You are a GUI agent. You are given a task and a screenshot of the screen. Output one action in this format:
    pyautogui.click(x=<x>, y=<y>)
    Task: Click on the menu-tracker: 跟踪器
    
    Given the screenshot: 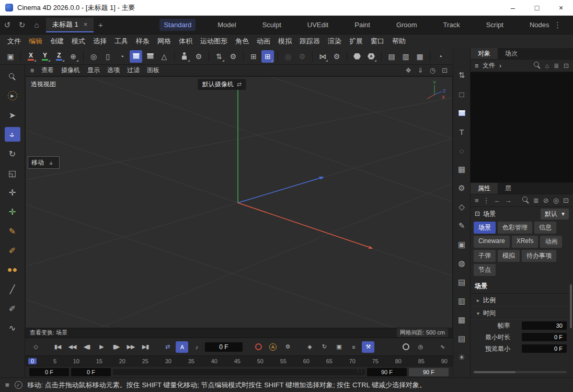 What is the action you would take?
    pyautogui.click(x=310, y=41)
    